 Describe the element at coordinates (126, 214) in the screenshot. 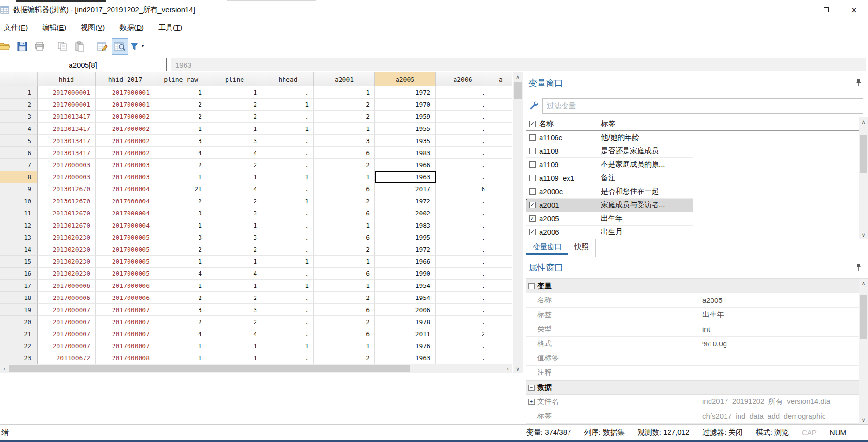

I see `cell-hhid_2017: 2017000004` at that location.